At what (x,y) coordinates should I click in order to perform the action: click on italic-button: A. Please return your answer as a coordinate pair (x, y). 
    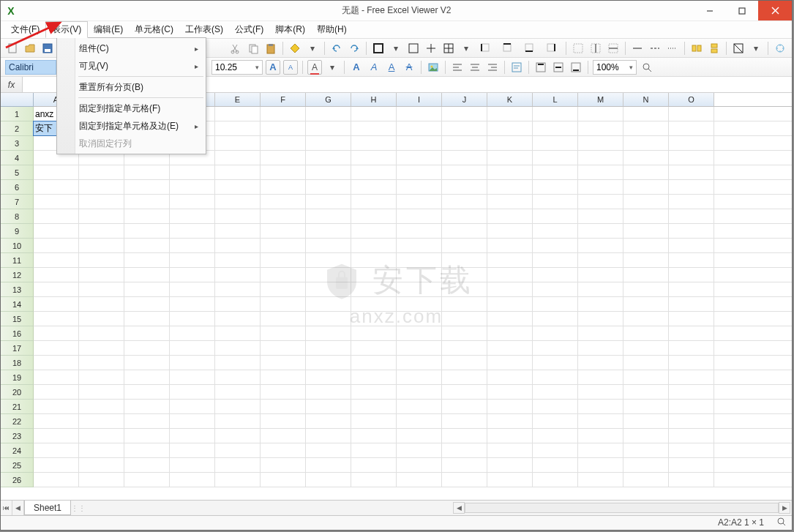
    Looking at the image, I should click on (374, 67).